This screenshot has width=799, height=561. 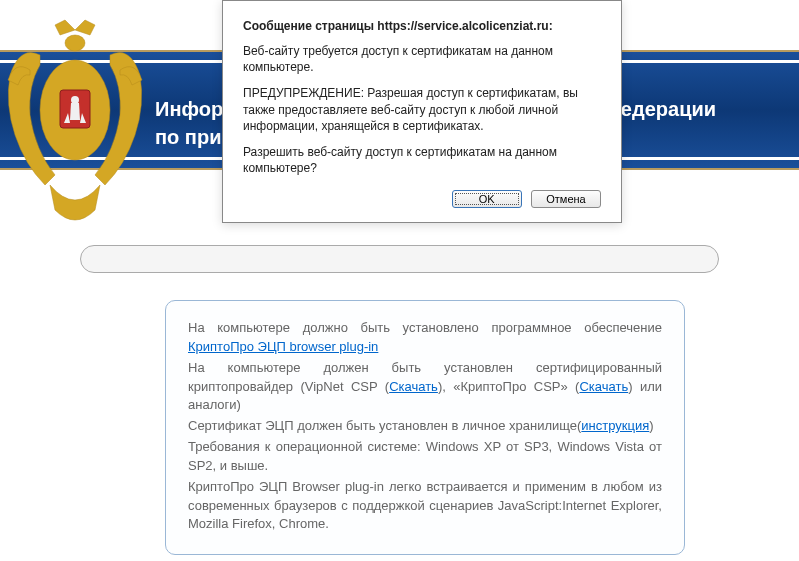 I want to click on search-input, so click(x=400, y=259).